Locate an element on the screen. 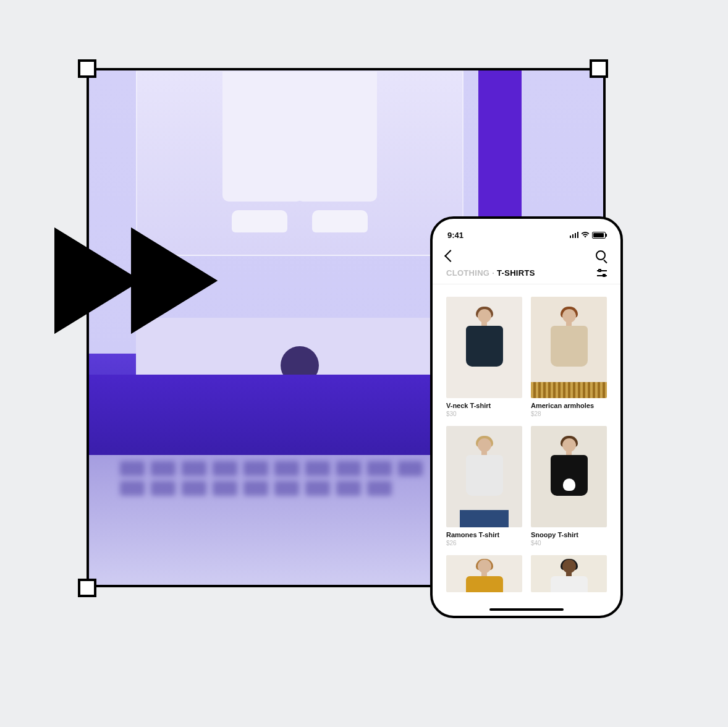  phone-mockup: 9:41 CLOTHING · T-SHIRTS V-neck T-shirt … is located at coordinates (527, 417).